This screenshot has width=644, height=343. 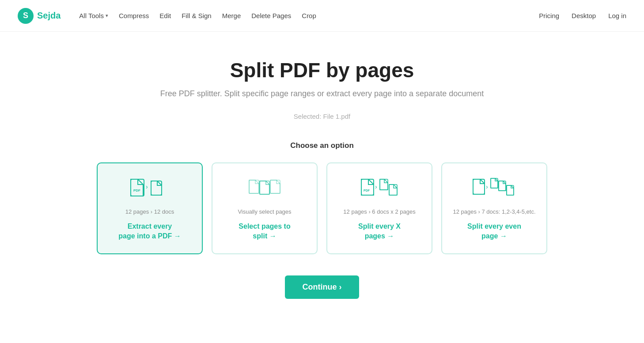 What do you see at coordinates (26, 16) in the screenshot?
I see `logo-icon: S` at bounding box center [26, 16].